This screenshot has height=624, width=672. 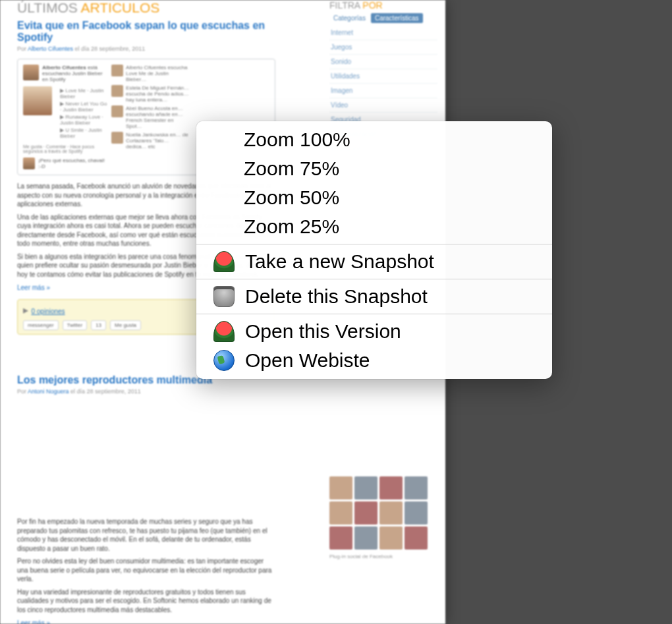 I want to click on album-art, so click(x=38, y=101).